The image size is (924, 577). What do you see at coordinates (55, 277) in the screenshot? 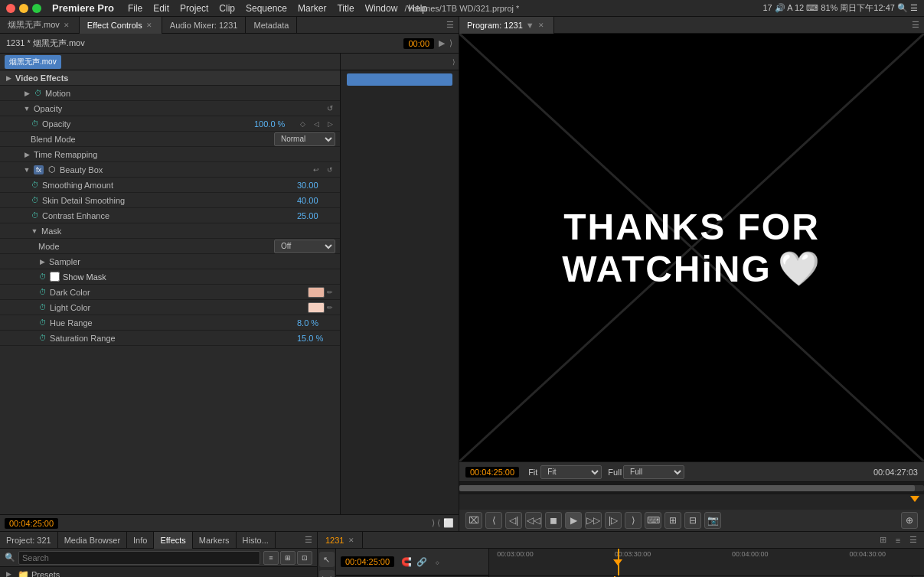
I see `show-mask-checkbox` at bounding box center [55, 277].